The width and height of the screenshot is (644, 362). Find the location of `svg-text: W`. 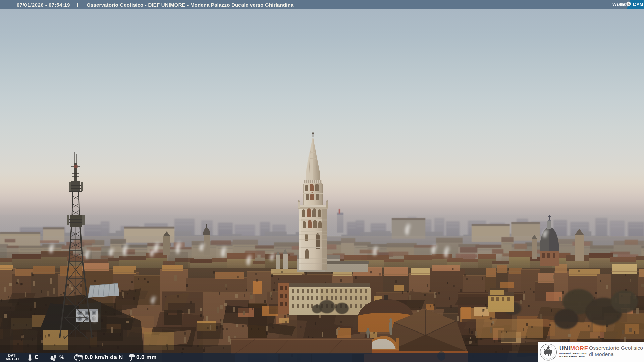

svg-text: W is located at coordinates (614, 4).